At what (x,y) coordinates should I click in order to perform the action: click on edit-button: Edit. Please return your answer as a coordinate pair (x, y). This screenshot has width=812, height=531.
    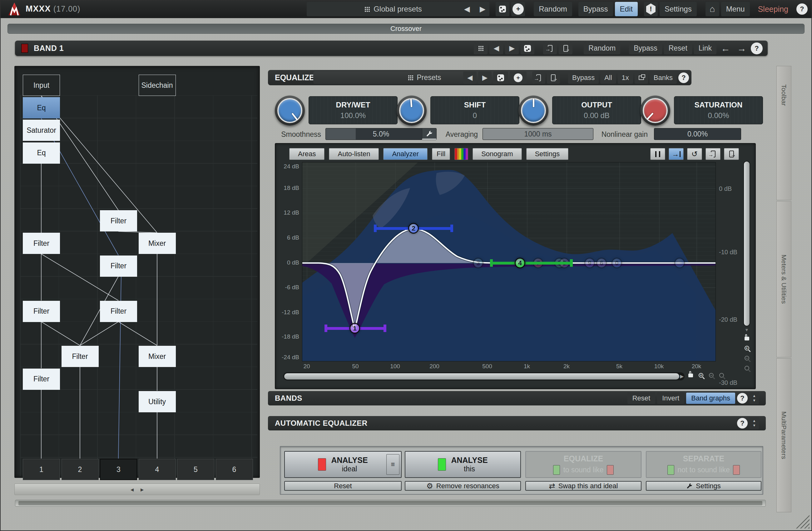
    Looking at the image, I should click on (626, 9).